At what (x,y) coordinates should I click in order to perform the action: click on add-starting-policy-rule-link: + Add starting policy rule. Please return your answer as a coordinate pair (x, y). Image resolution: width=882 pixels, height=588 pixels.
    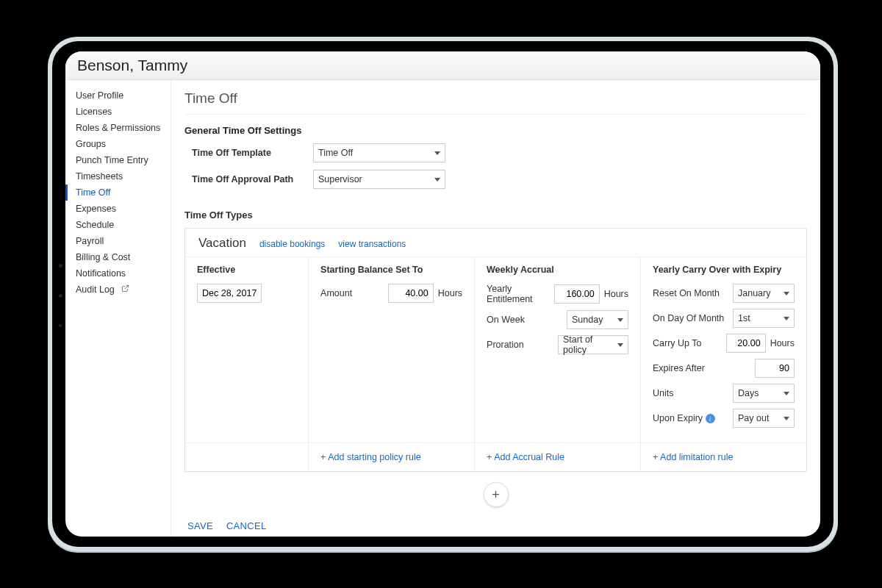
    Looking at the image, I should click on (370, 457).